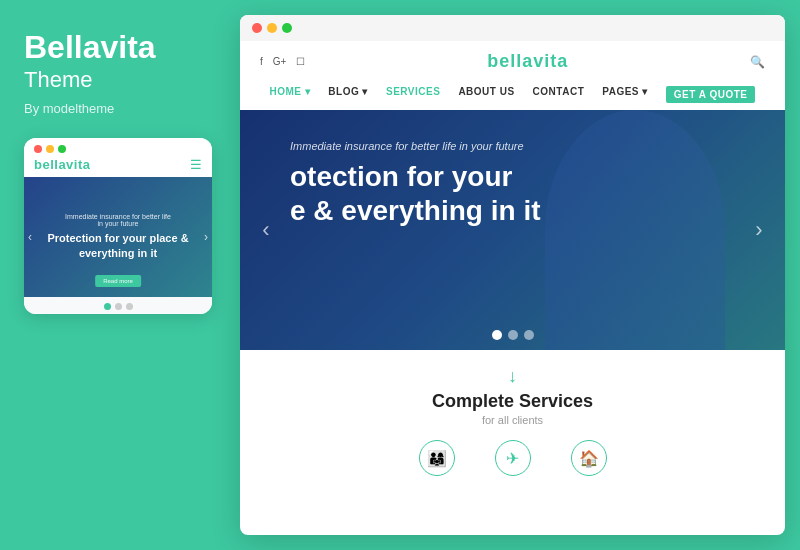 The height and width of the screenshot is (550, 800). I want to click on gplus-icon: G+, so click(280, 62).